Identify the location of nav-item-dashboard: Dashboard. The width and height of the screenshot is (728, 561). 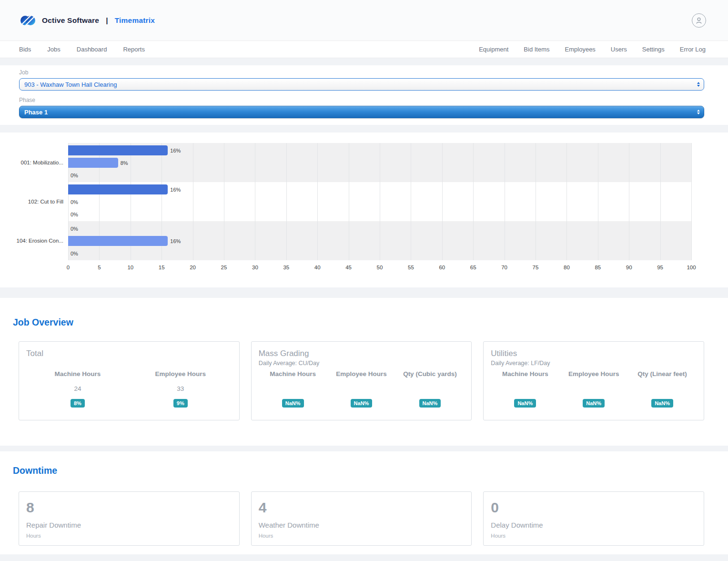
(92, 50).